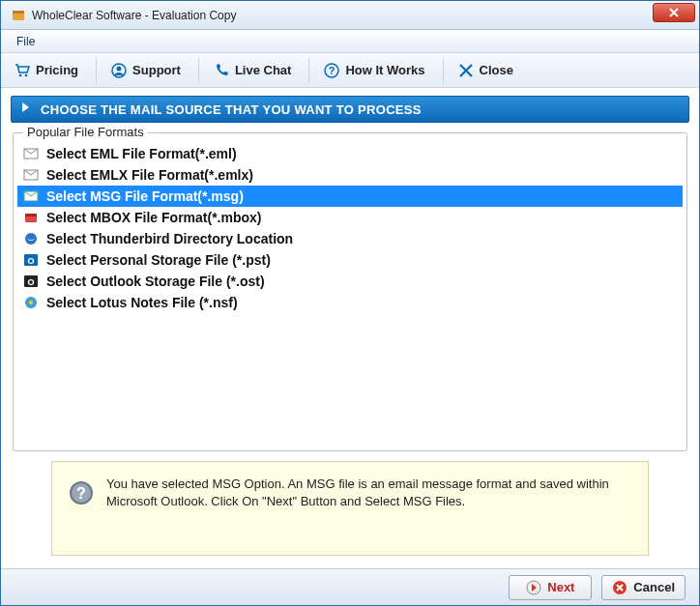  What do you see at coordinates (620, 588) in the screenshot?
I see `cancel-x-icon` at bounding box center [620, 588].